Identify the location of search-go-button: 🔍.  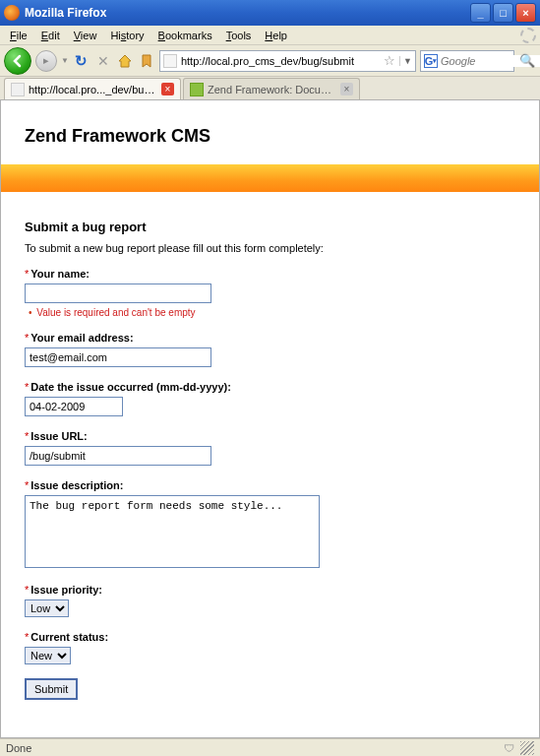
(527, 61).